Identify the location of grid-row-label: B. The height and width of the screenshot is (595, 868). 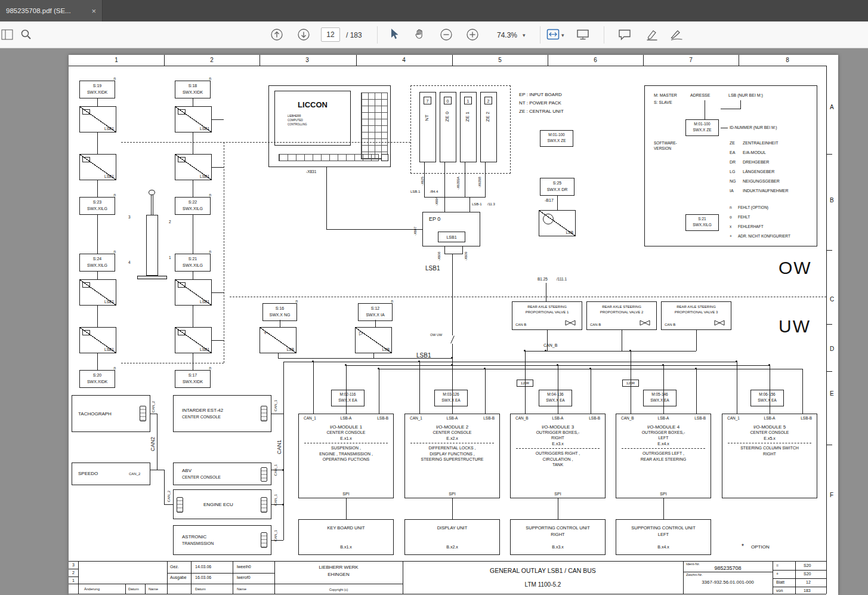
(832, 201).